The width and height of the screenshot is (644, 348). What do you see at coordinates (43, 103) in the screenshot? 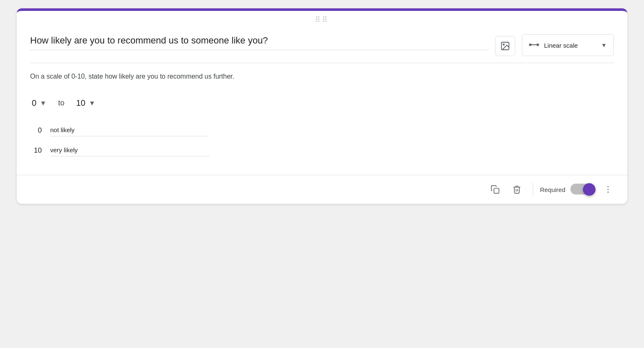
I see `scale-from-arrow-icon: ▼` at bounding box center [43, 103].